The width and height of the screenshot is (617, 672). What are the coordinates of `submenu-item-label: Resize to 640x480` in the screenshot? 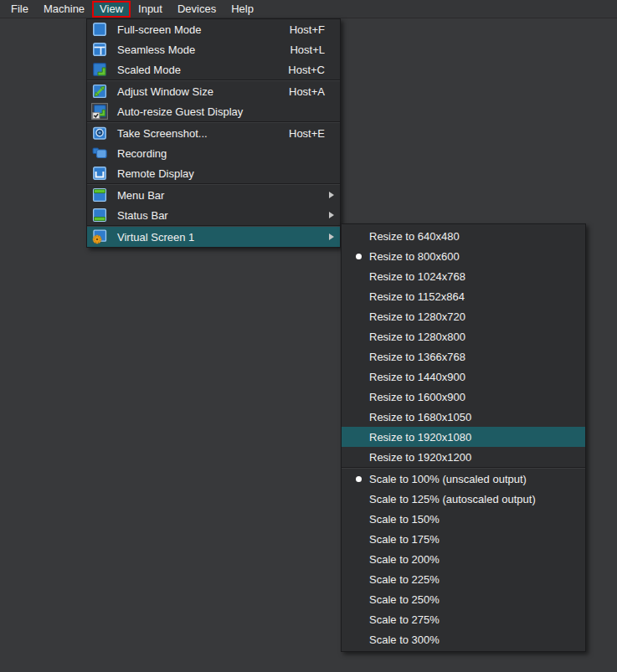 It's located at (414, 236).